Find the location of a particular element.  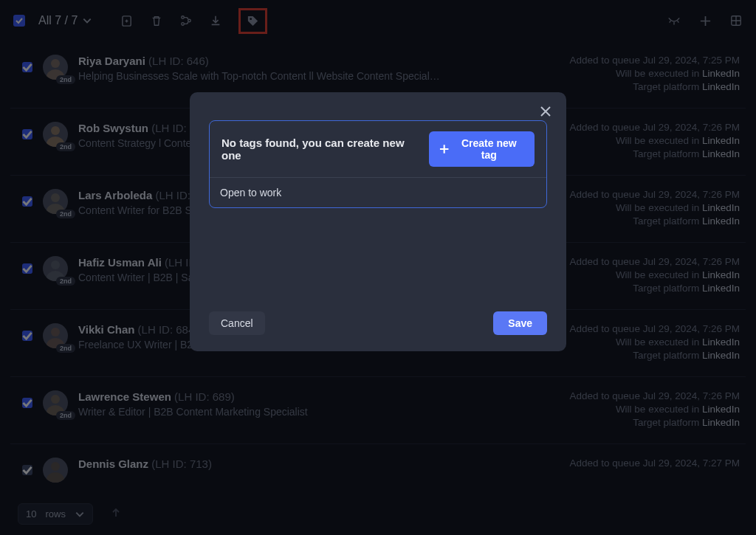

modal-input-row is located at coordinates (378, 192).